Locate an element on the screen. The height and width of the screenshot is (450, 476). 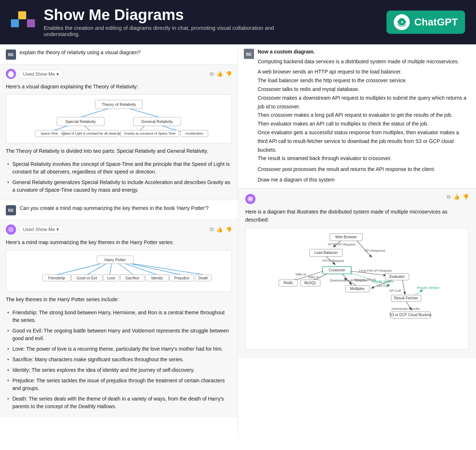
used-show-me-text-2: Used Show Me is located at coordinates (39, 229).